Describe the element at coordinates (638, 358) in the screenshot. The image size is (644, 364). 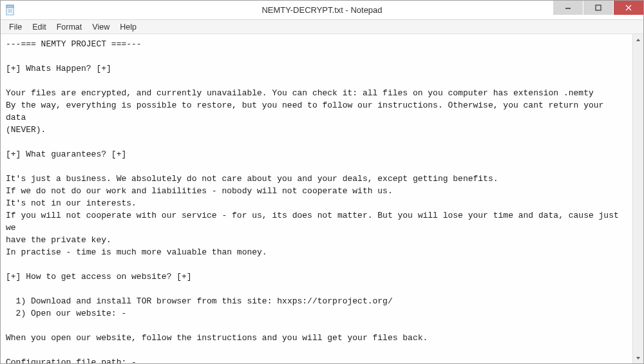
I see `scroll-down-icon` at that location.